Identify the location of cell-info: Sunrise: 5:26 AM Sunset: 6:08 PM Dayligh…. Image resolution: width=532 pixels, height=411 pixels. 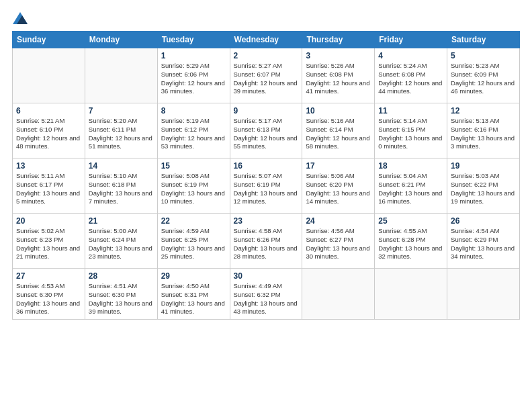
(339, 79).